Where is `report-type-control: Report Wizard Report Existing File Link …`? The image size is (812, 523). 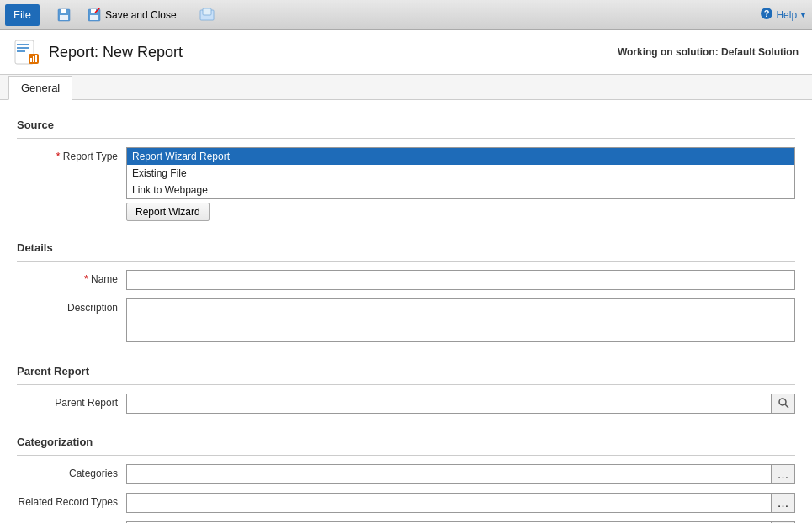 report-type-control: Report Wizard Report Existing File Link … is located at coordinates (461, 184).